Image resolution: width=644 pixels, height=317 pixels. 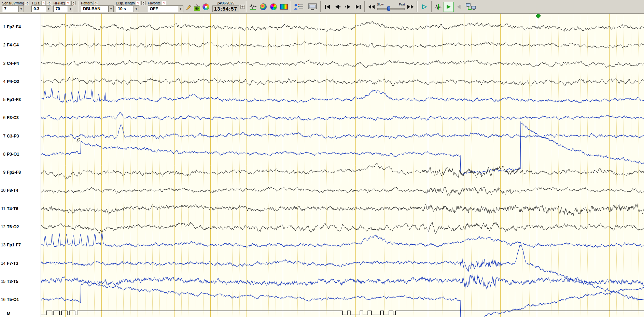 I want to click on patient-info-button, so click(x=299, y=7).